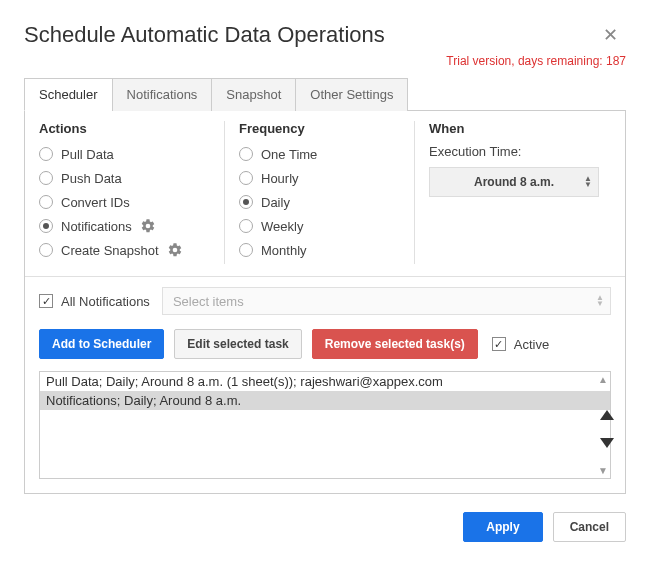 The image size is (650, 571). I want to click on task-item: Notifications; Daily; Around 8 a.m., so click(325, 400).